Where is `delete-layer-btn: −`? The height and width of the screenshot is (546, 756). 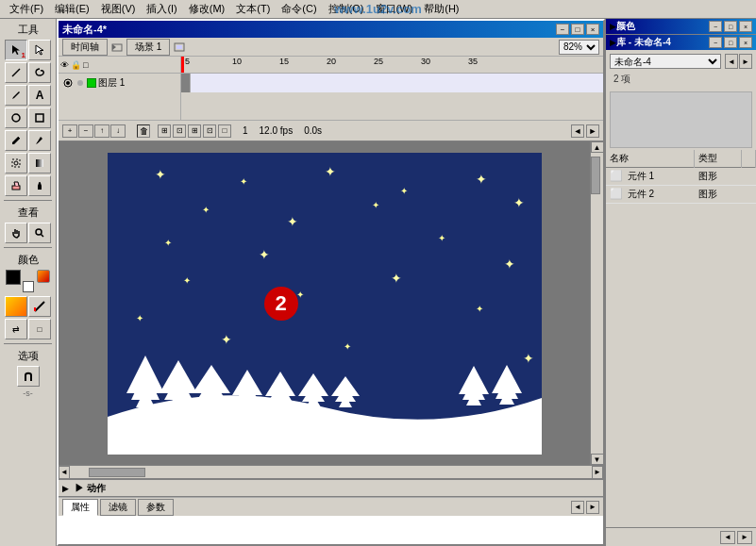
delete-layer-btn: − is located at coordinates (86, 131).